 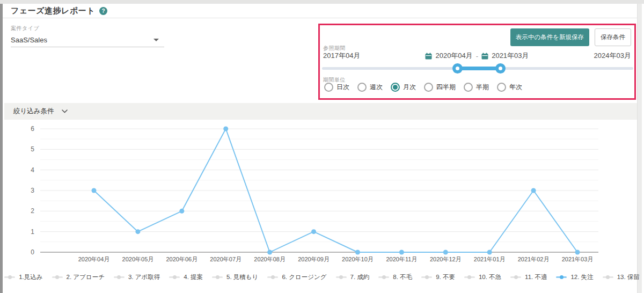 What do you see at coordinates (500, 69) in the screenshot?
I see `range-slider-handle-end` at bounding box center [500, 69].